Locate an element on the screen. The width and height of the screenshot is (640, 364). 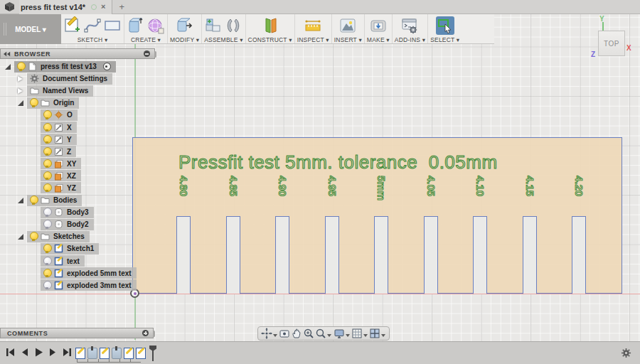
slot-5mm is located at coordinates (381, 255).